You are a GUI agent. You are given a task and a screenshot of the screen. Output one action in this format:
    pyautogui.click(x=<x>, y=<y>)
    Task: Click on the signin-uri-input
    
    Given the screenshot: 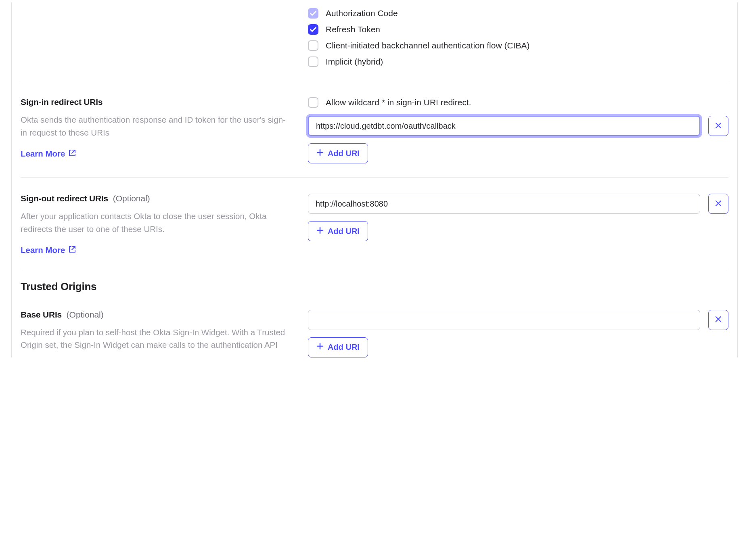 What is the action you would take?
    pyautogui.click(x=504, y=126)
    